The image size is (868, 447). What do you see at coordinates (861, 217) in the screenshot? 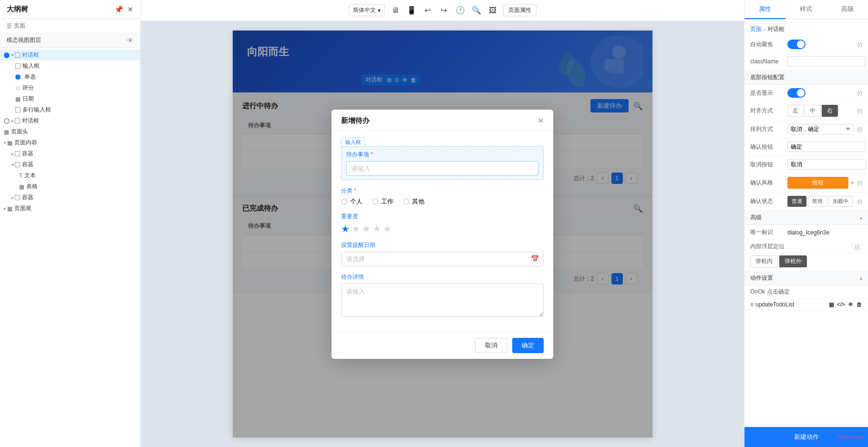
I see `chevron-up-icon: ▴` at bounding box center [861, 217].